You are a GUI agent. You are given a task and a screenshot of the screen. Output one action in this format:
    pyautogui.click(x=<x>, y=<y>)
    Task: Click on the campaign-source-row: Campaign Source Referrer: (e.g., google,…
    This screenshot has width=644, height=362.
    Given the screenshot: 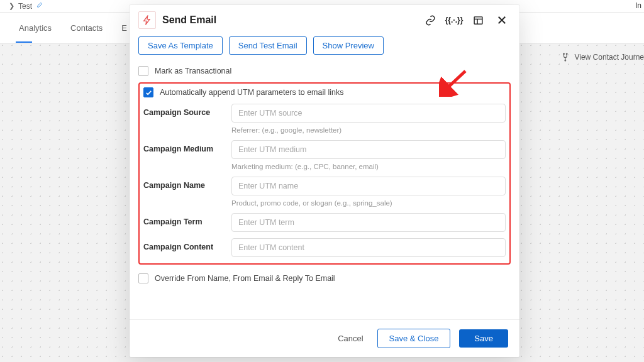 What is the action you would take?
    pyautogui.click(x=325, y=119)
    